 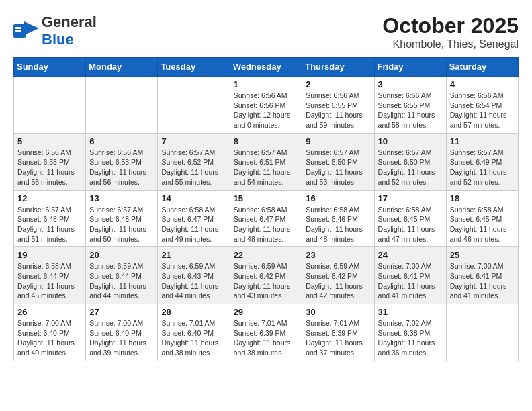 I want to click on day-number: 17, so click(x=410, y=199).